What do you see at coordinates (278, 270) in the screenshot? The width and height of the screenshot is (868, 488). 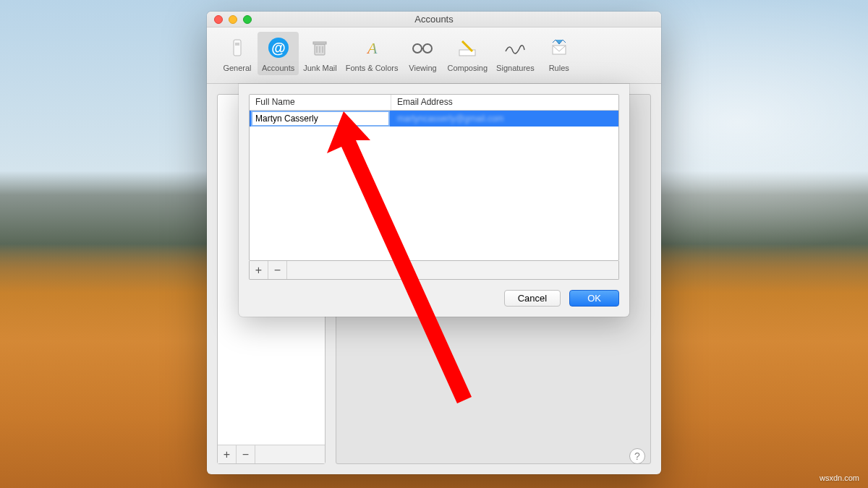 I see `remove-address-button: −` at bounding box center [278, 270].